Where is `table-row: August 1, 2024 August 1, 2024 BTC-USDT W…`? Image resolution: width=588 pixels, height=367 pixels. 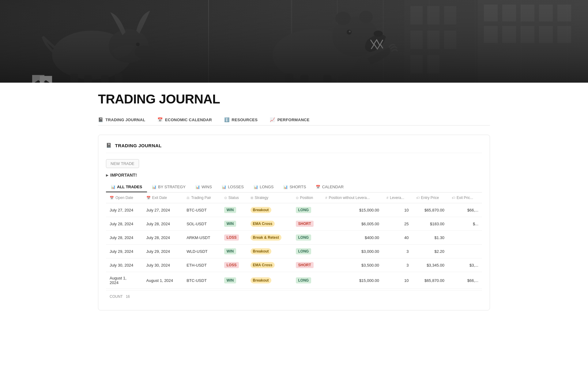 table-row: August 1, 2024 August 1, 2024 BTC-USDT W… is located at coordinates (294, 280).